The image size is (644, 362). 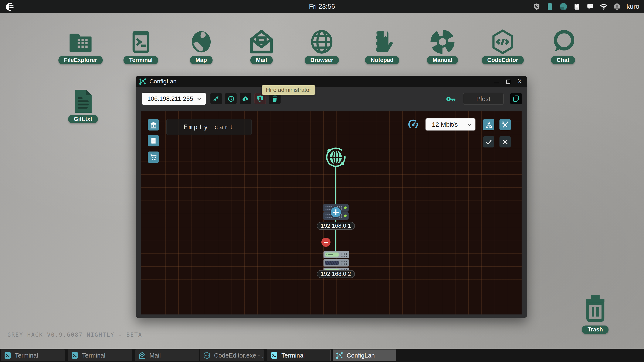 What do you see at coordinates (322, 47) in the screenshot?
I see `desktop-icon-browser: Browser` at bounding box center [322, 47].